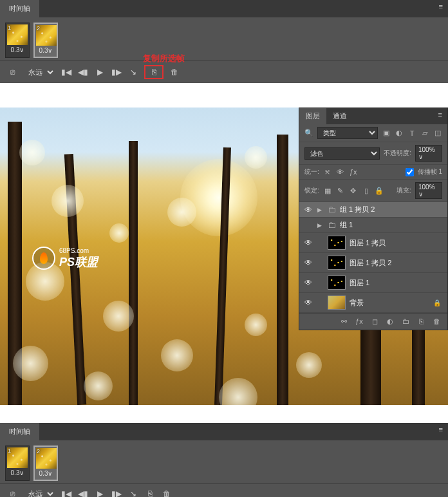 This screenshot has height=497, width=448. What do you see at coordinates (398, 153) in the screenshot?
I see `opacity-label: 不透明度:` at bounding box center [398, 153].